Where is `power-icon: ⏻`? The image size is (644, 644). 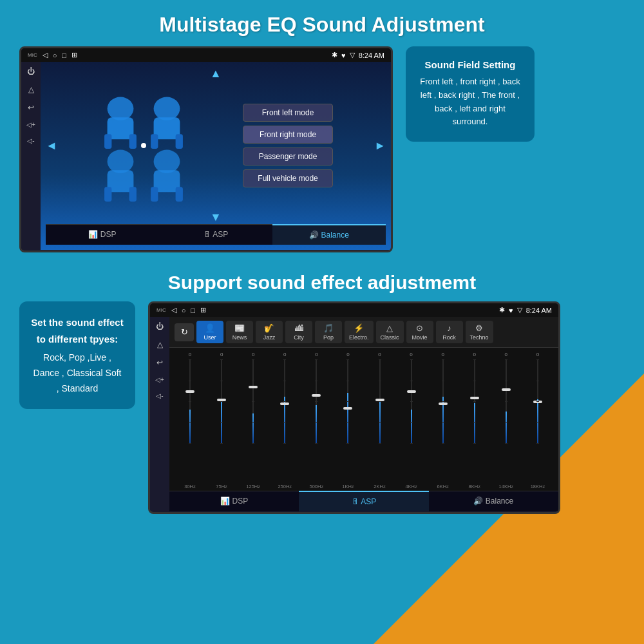 power-icon: ⏻ is located at coordinates (31, 71).